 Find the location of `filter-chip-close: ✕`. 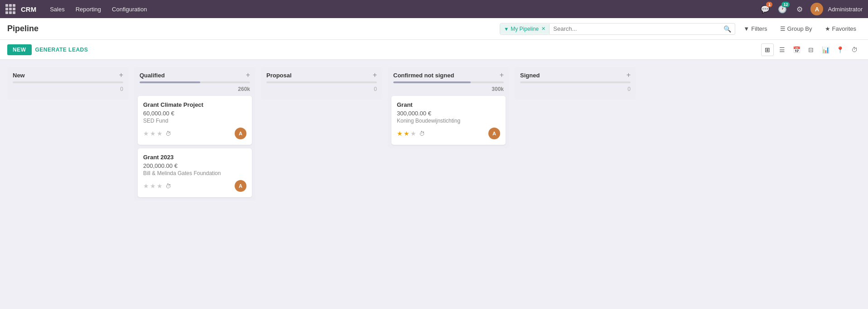

filter-chip-close: ✕ is located at coordinates (544, 29).